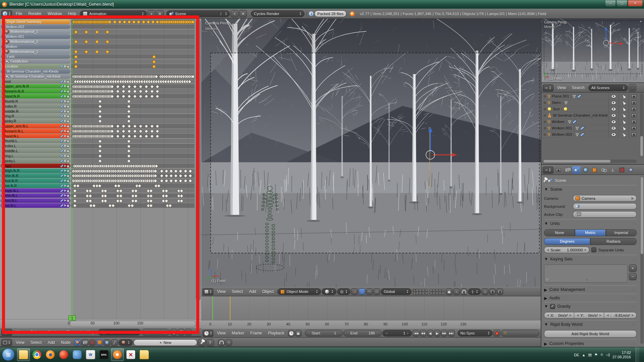  What do you see at coordinates (131, 355) in the screenshot?
I see `taskbar-app-mixcraft: ✕` at bounding box center [131, 355].